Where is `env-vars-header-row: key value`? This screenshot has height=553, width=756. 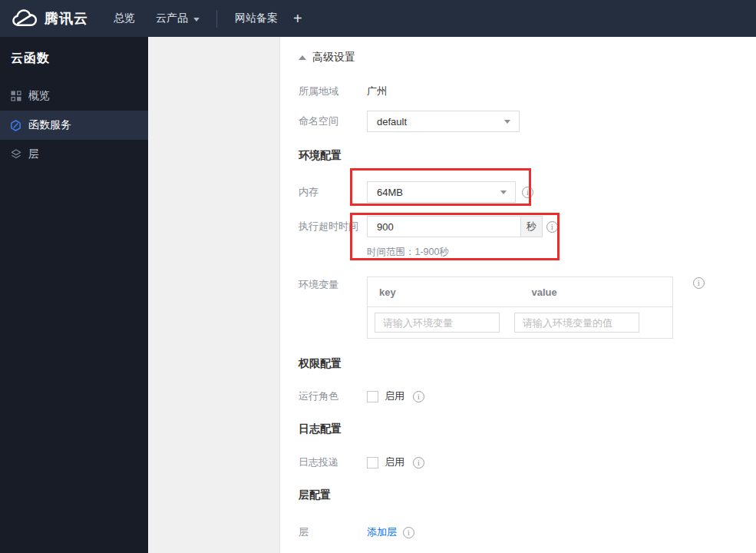
env-vars-header-row: key value is located at coordinates (520, 292).